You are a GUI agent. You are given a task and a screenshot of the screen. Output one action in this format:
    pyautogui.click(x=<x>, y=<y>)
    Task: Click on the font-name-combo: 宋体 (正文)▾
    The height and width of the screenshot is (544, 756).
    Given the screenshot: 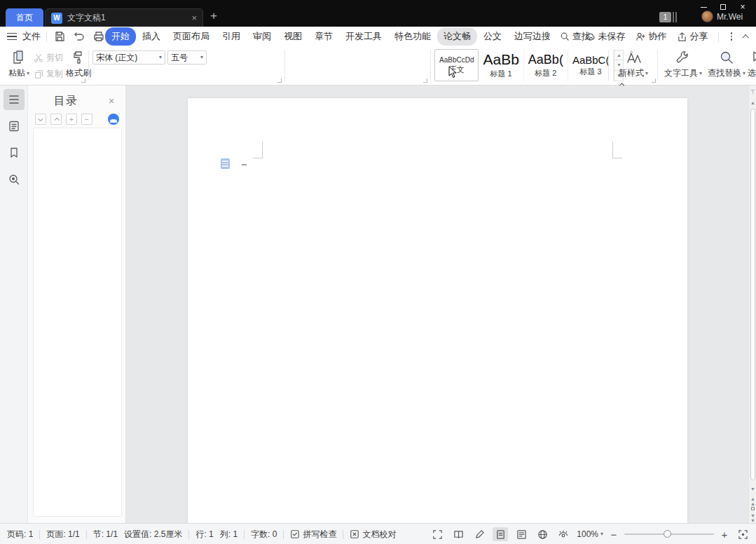 What is the action you would take?
    pyautogui.click(x=129, y=57)
    